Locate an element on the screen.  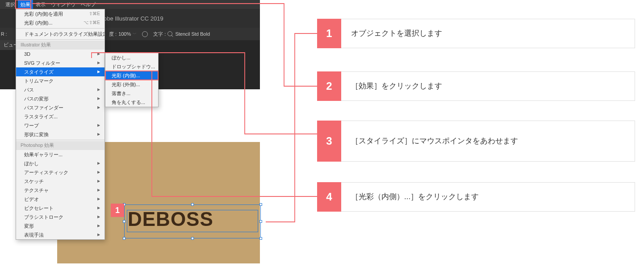
menu-help: ヘルプ is located at coordinates (88, 4).